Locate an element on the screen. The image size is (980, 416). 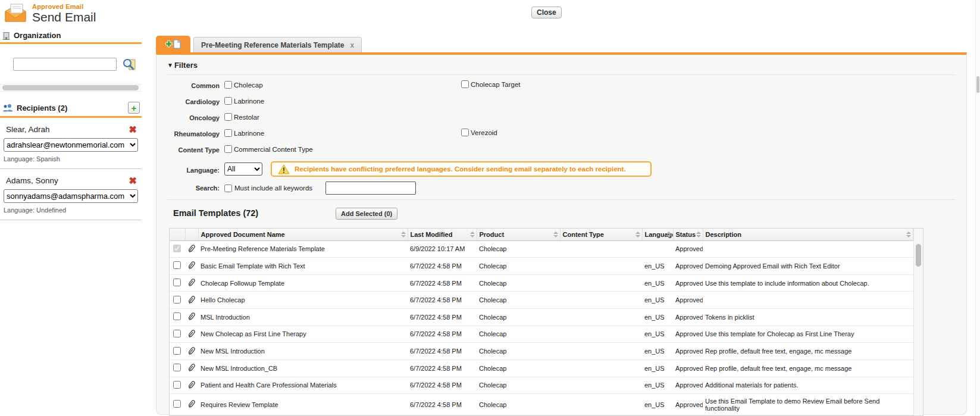
organization-search-row is located at coordinates (77, 64).